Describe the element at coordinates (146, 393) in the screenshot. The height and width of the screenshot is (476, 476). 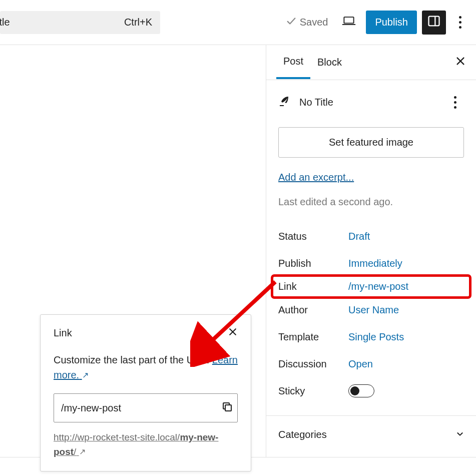
I see `link-settings-popover: Link Customize the last part of the URL.…` at that location.